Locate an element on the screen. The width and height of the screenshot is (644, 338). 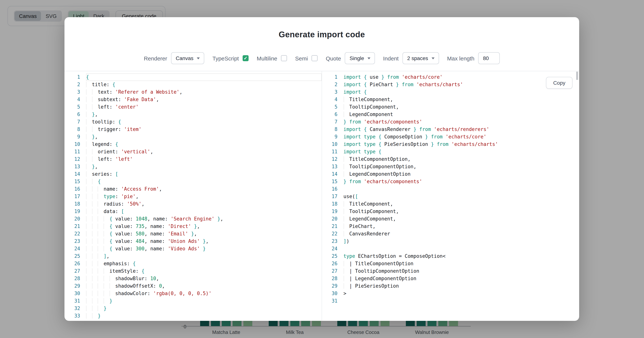
line-number: 16 is located at coordinates (330, 189).